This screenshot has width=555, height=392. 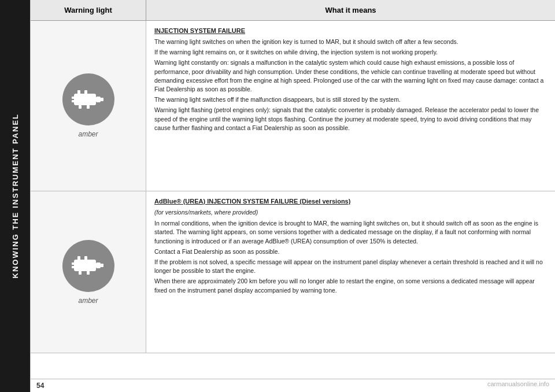 What do you see at coordinates (350, 119) in the screenshot?
I see `row1-p5: Warning light flashing (petrol engines o…` at bounding box center [350, 119].